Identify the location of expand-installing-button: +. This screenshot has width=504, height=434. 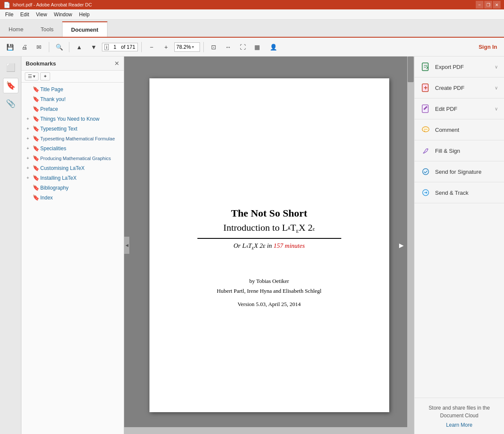
(28, 178).